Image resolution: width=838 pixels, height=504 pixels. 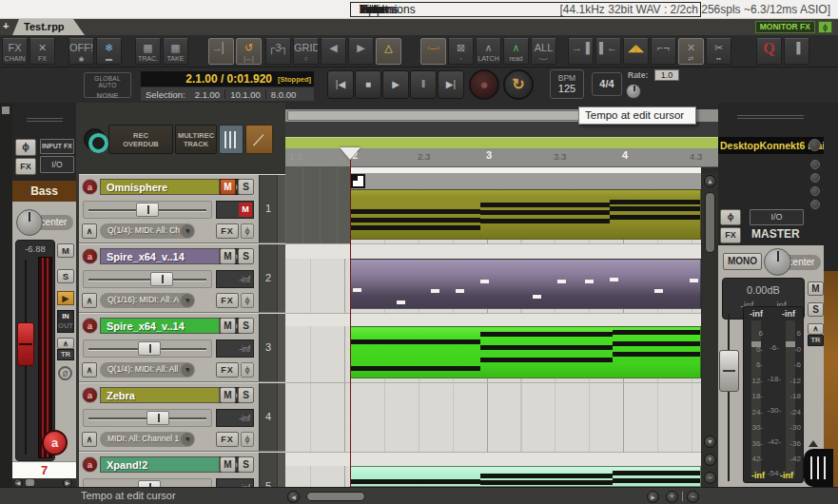 I want to click on rate-knob, so click(x=633, y=91).